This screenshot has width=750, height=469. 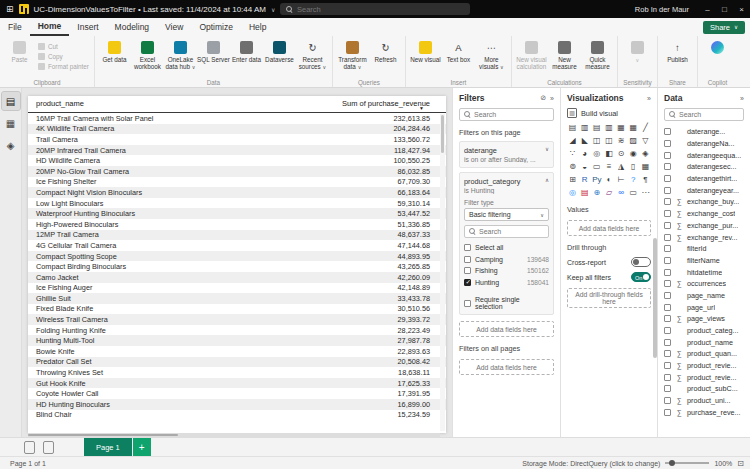 I want to click on ribbon-button: New measure, so click(x=564, y=54).